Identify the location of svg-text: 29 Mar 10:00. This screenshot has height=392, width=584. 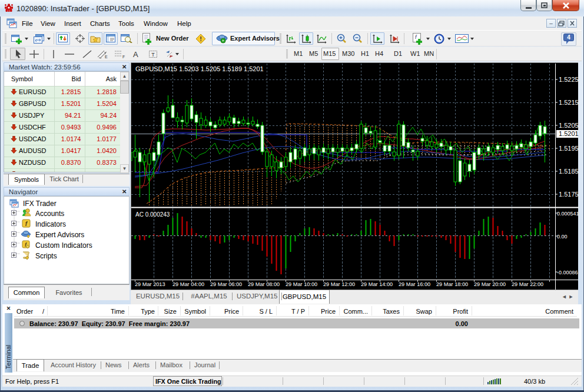
(301, 284).